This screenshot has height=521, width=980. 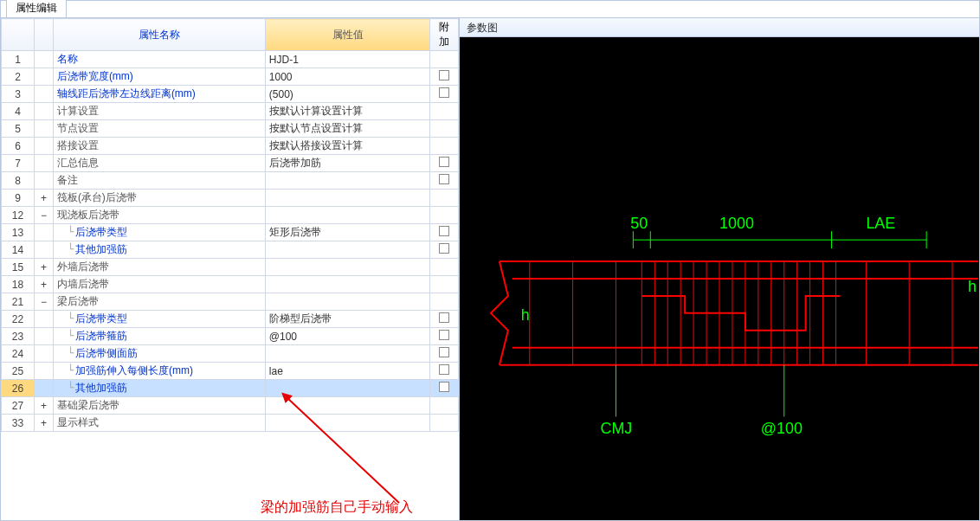 I want to click on prop-name: 后浇带侧面筋, so click(x=159, y=354).